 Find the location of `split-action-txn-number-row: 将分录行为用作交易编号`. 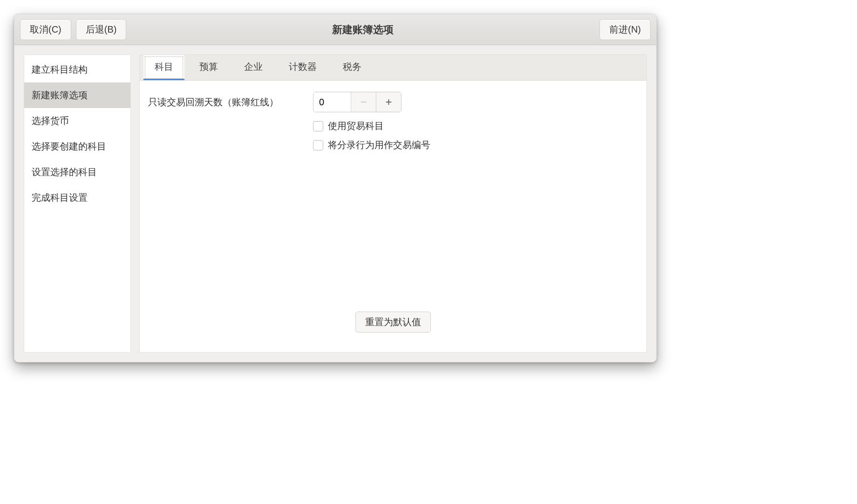

split-action-txn-number-row: 将分录行为用作交易编号 is located at coordinates (476, 145).